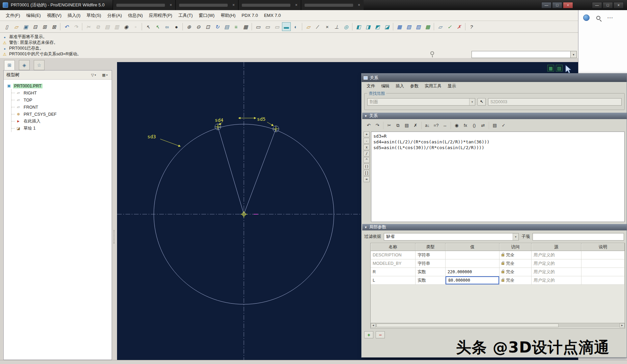 The width and height of the screenshot is (627, 364). Describe the element at coordinates (105, 75) in the screenshot. I see `tree-columns-button: ▦▾` at that location.